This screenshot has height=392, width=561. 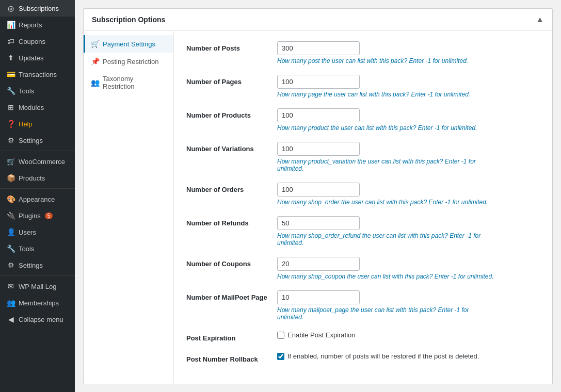 What do you see at coordinates (37, 199) in the screenshot?
I see `sidebar-item-appearance: 🎨 Appearance` at bounding box center [37, 199].